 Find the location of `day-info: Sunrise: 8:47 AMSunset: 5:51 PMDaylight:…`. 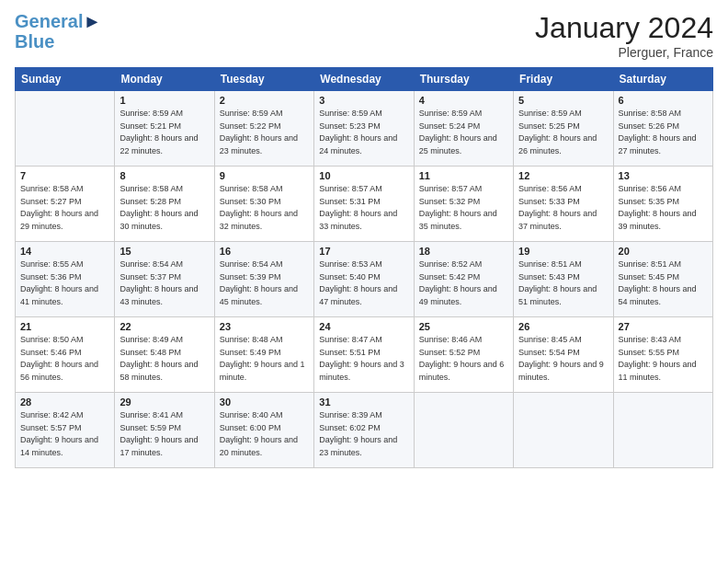

day-info: Sunrise: 8:47 AMSunset: 5:51 PMDaylight:… is located at coordinates (364, 359).